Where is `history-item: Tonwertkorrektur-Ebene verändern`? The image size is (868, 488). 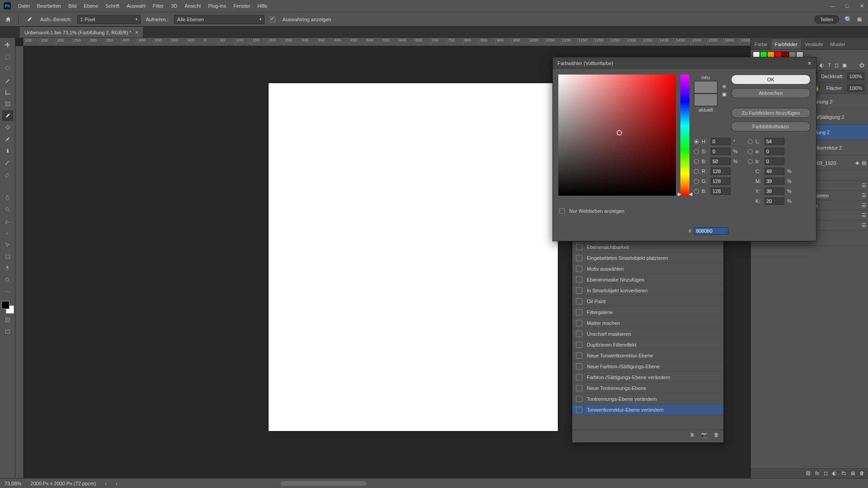
history-item: Tonwertkorrektur-Ebene verändern is located at coordinates (648, 410).